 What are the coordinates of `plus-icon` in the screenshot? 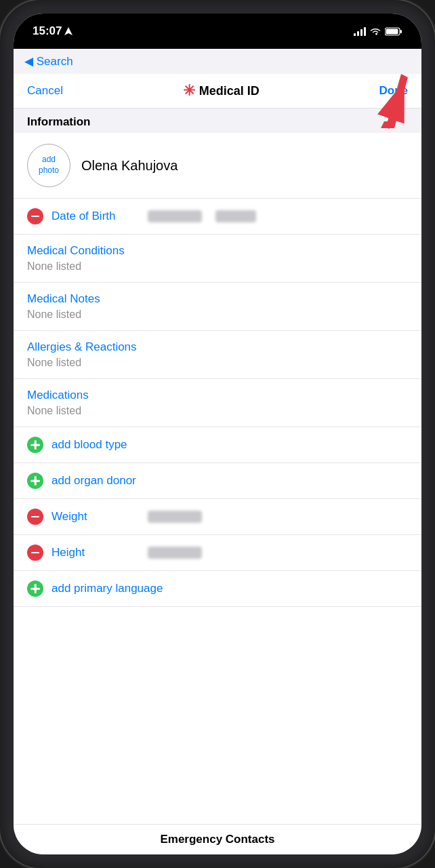 It's located at (35, 445).